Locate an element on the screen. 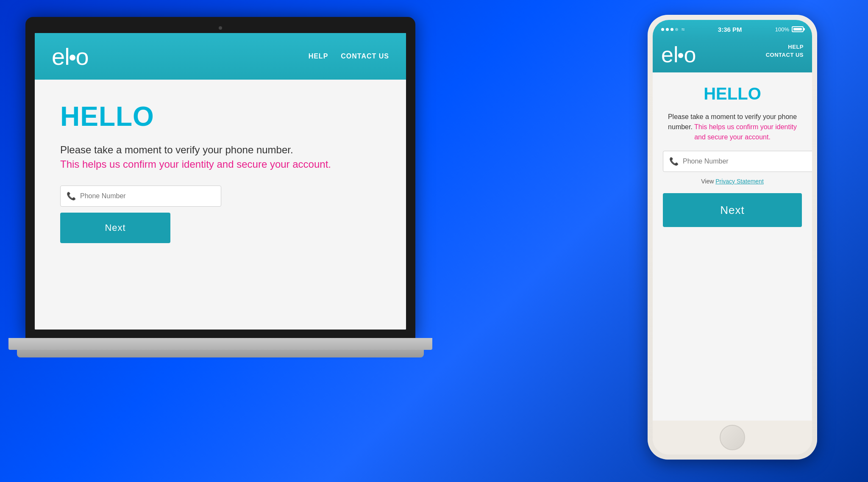 The width and height of the screenshot is (868, 482). phone-logo: elo is located at coordinates (679, 55).